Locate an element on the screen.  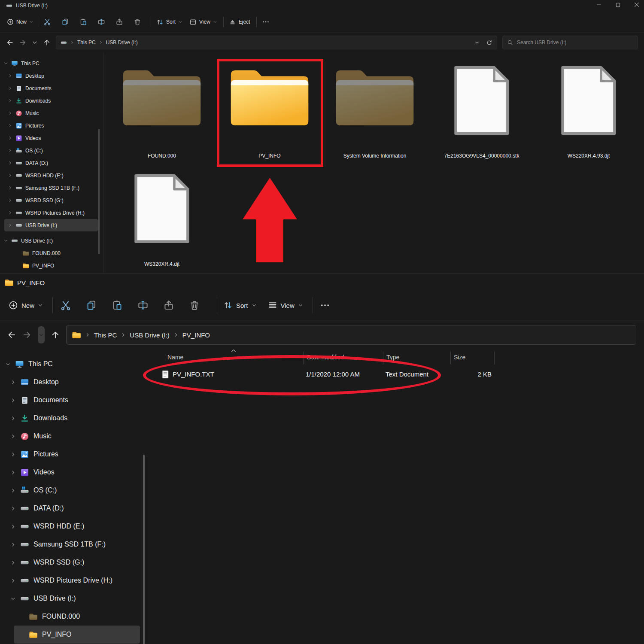
eject-button: Eject is located at coordinates (240, 22).